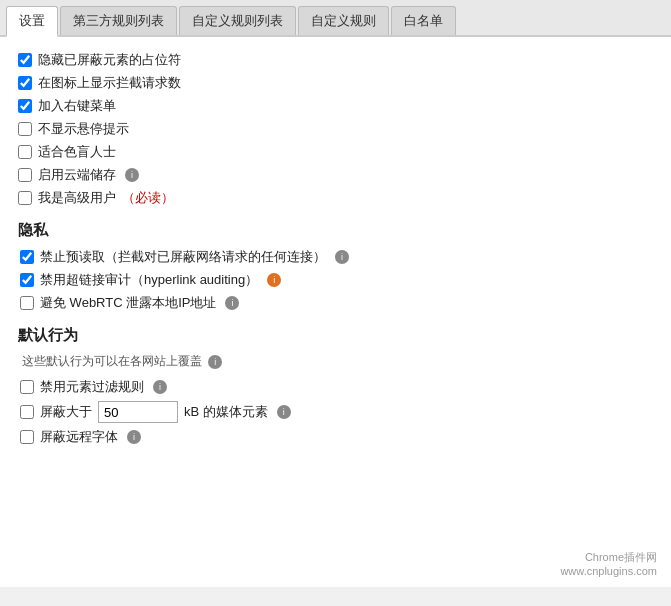 This screenshot has width=671, height=606. I want to click on tab-settings: 设置, so click(32, 22).